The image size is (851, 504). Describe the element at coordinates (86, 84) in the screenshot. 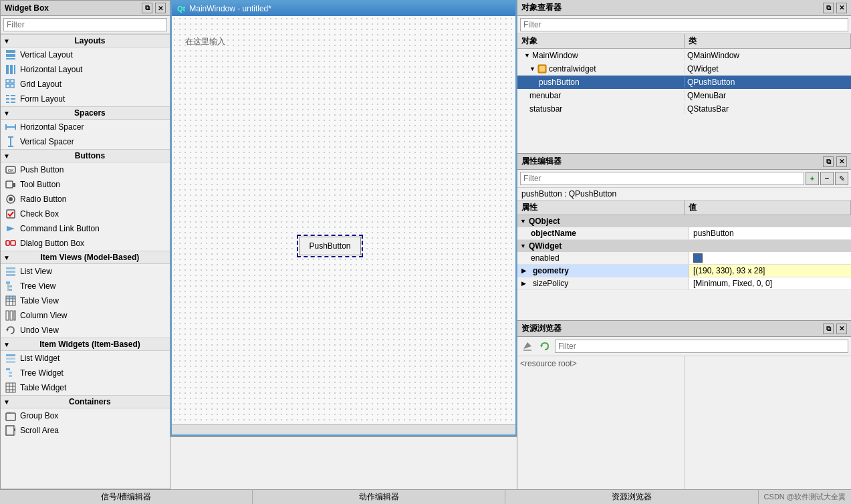

I see `widget-item-grid-layout: Grid Layout` at that location.